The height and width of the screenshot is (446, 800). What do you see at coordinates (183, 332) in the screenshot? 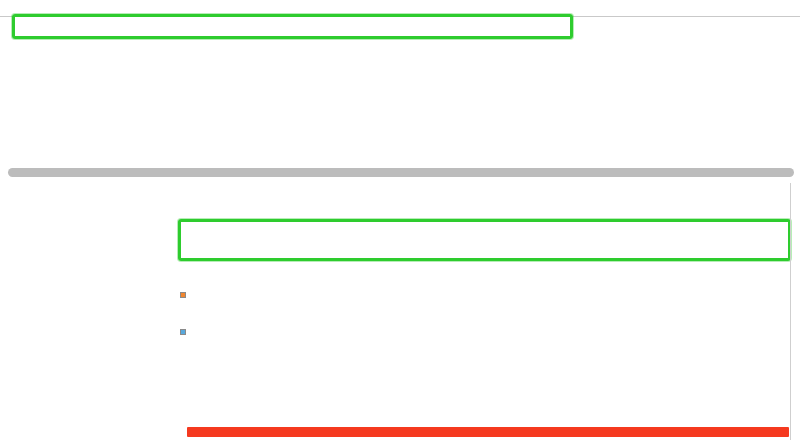
I see `alloc-overflow-marker` at bounding box center [183, 332].